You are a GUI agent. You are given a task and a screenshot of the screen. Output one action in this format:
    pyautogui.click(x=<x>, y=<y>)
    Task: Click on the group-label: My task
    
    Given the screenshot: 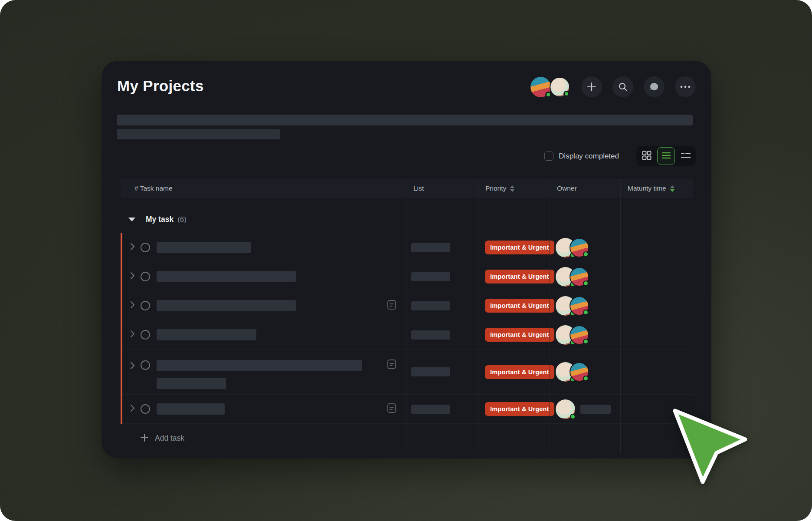 What is the action you would take?
    pyautogui.click(x=160, y=220)
    